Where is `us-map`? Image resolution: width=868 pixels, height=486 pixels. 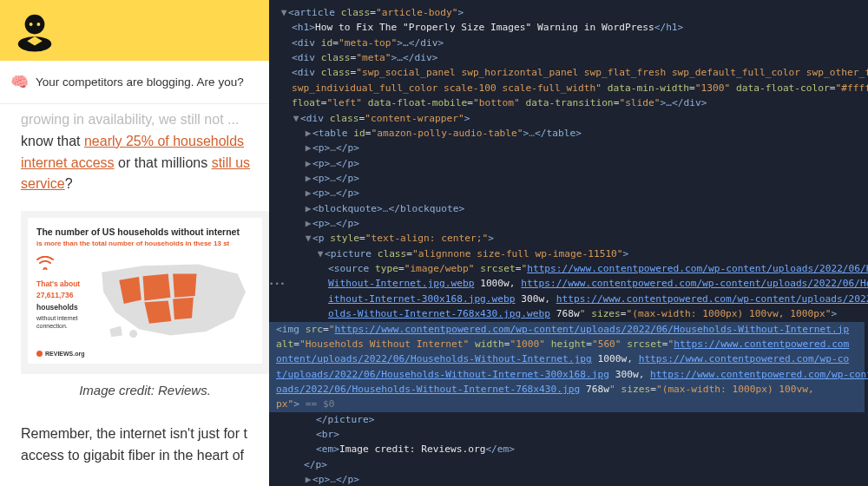
us-map is located at coordinates (174, 300).